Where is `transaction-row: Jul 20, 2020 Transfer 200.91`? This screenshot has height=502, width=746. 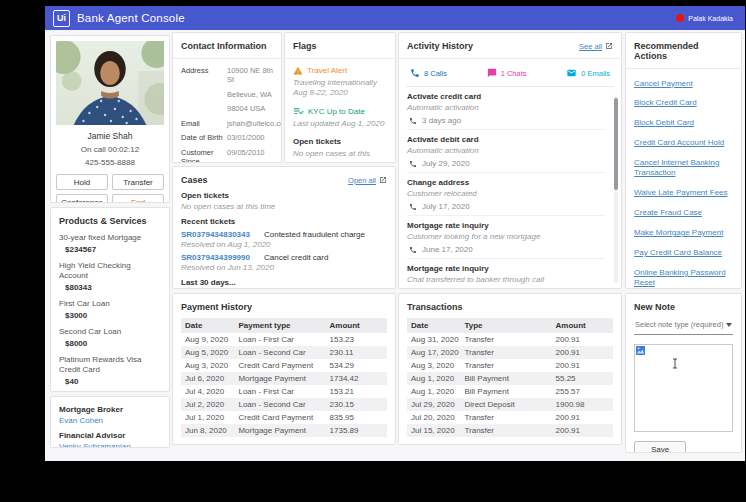
transaction-row: Jul 20, 2020 Transfer 200.91 is located at coordinates (510, 418).